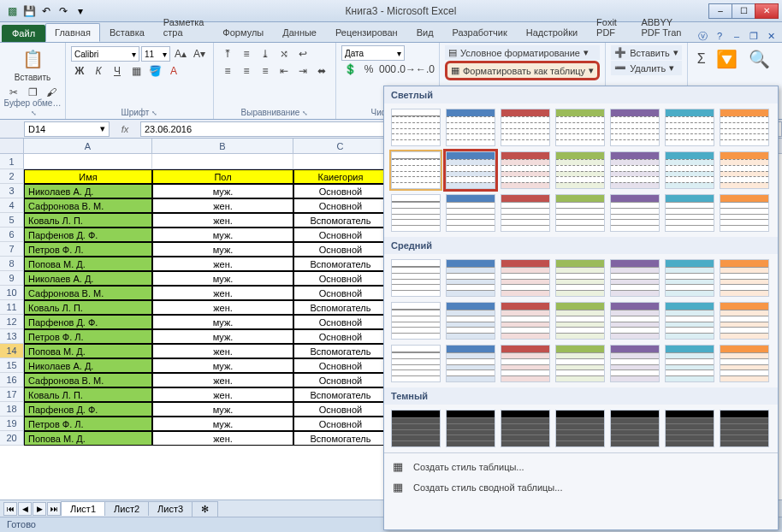 This screenshot has width=782, height=532. I want to click on redo-icon: ↷, so click(63, 11).